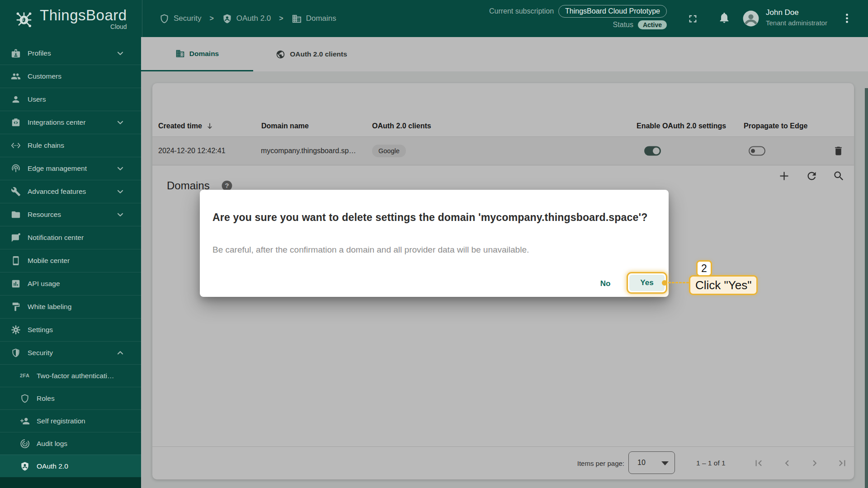 This screenshot has width=868, height=488. What do you see at coordinates (430, 217) in the screenshot?
I see `dialog-title: Are you sure you want to delete settings…` at bounding box center [430, 217].